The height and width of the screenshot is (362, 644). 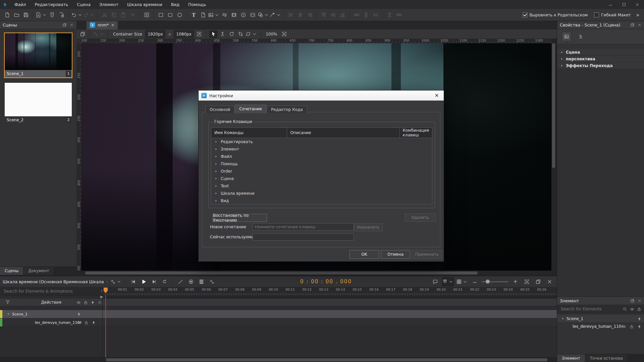 What do you see at coordinates (590, 309) in the screenshot?
I see `element-search-input` at bounding box center [590, 309].